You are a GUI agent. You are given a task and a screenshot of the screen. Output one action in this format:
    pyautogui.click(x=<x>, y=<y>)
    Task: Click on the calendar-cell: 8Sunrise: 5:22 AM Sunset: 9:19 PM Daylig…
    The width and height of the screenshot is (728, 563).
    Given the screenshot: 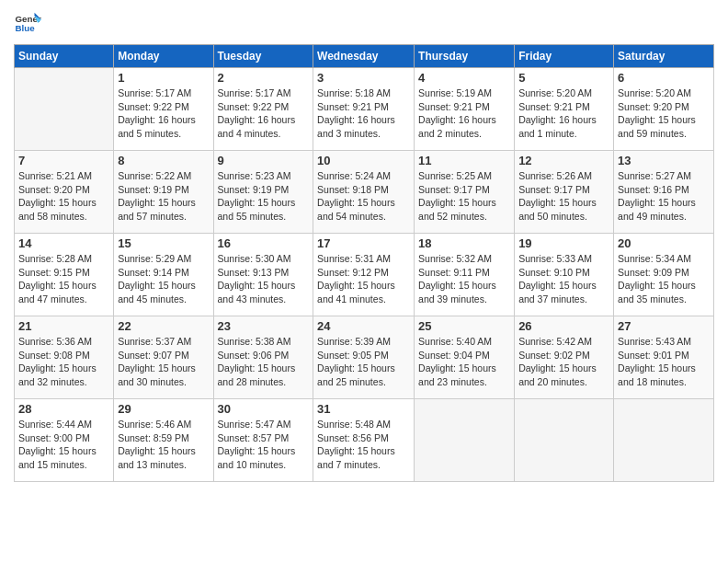 What is the action you would take?
    pyautogui.click(x=164, y=192)
    